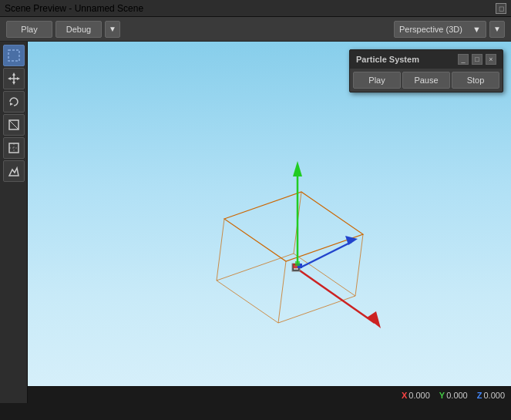 The width and height of the screenshot is (511, 420). Describe the element at coordinates (14, 125) in the screenshot. I see `scale-tool-button` at that location.